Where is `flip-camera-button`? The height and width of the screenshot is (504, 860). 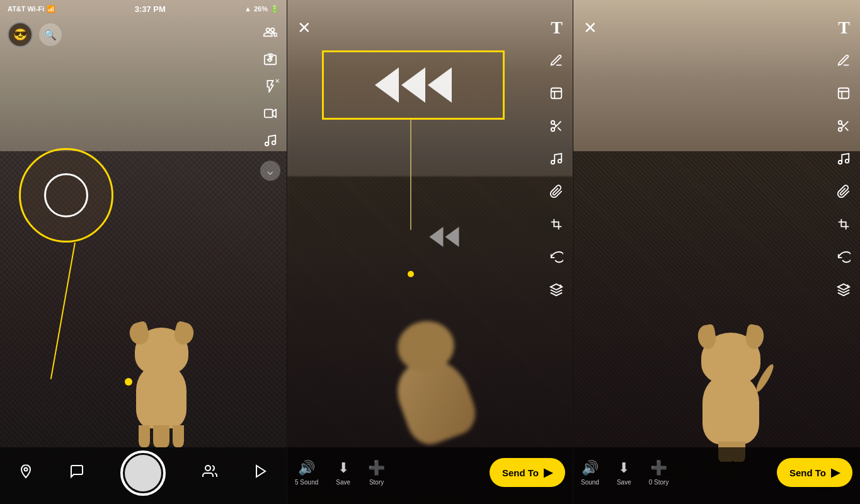 flip-camera-button is located at coordinates (270, 60).